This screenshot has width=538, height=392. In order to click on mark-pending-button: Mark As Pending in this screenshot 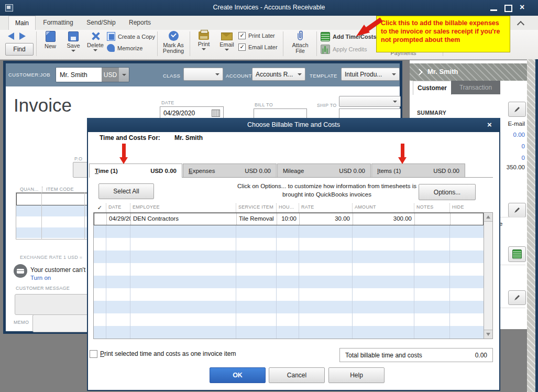, I will do `click(173, 42)`.